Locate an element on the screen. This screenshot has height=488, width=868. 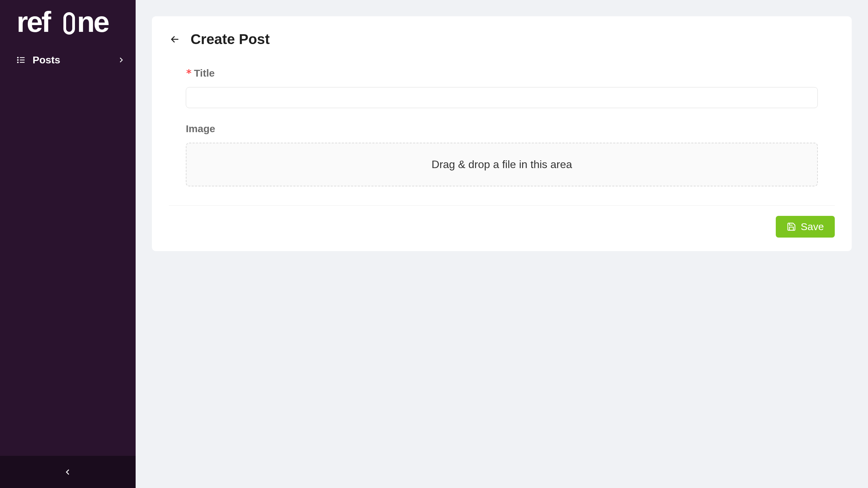
title-label: Title is located at coordinates (204, 73).